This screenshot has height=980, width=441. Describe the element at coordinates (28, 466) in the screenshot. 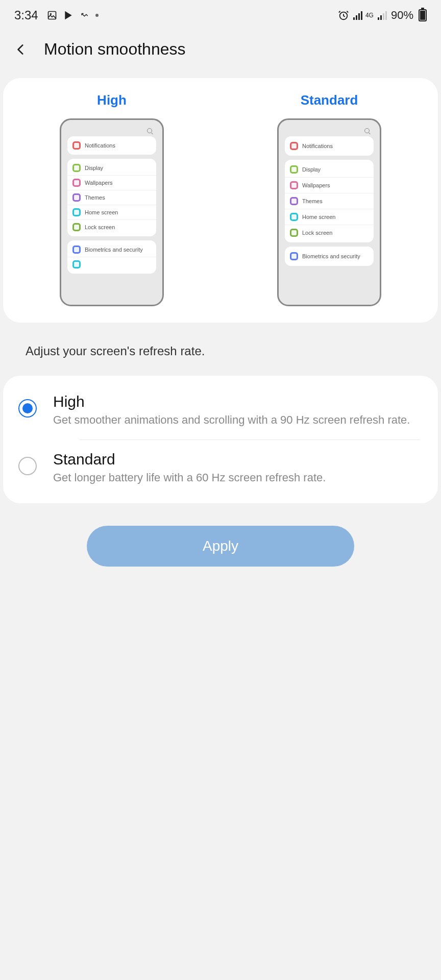

I see `radio-standard` at that location.